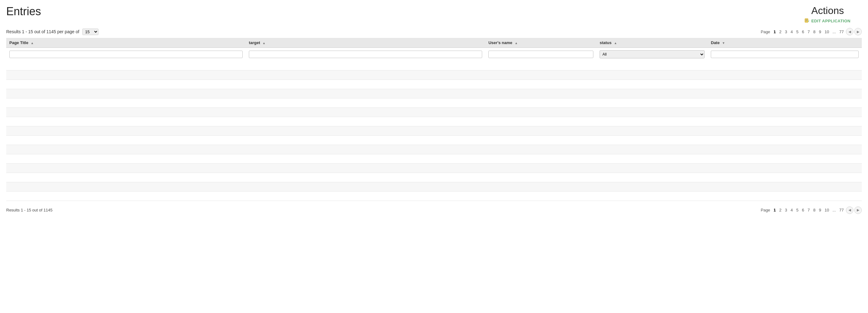 The height and width of the screenshot is (313, 868). What do you see at coordinates (820, 210) in the screenshot?
I see `bottom-page-9: 9` at bounding box center [820, 210].